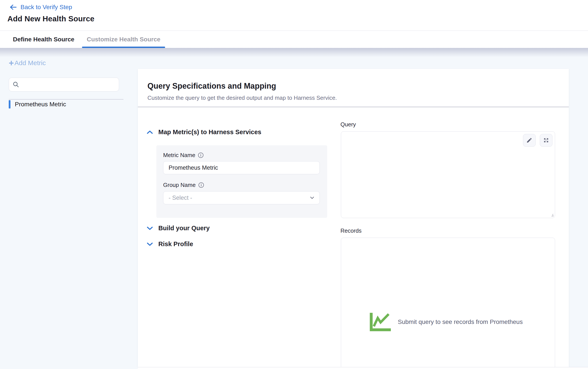 This screenshot has height=369, width=588. Describe the element at coordinates (241, 168) in the screenshot. I see `metric-name-input` at that location.